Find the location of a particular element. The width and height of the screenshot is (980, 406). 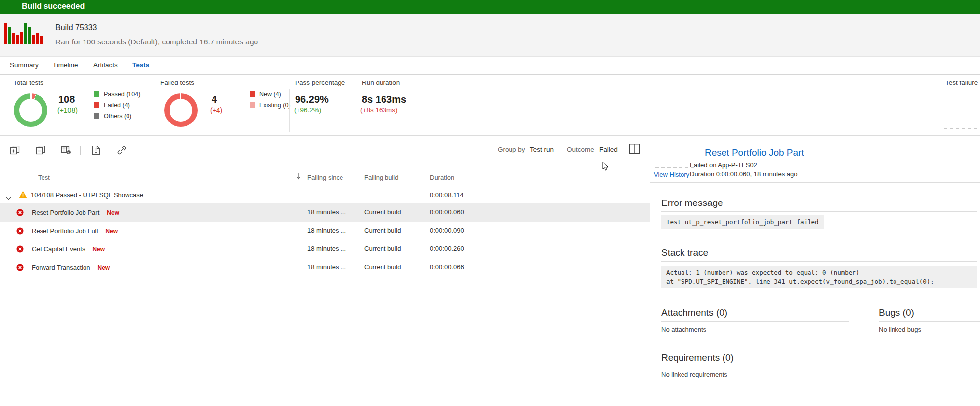

column-header-failing-build: Failing build is located at coordinates (382, 178).